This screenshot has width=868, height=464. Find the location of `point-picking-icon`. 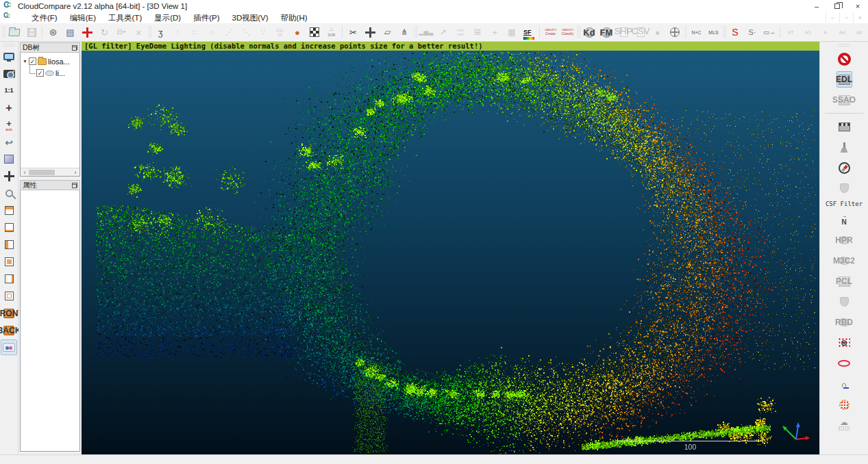

point-picking-icon is located at coordinates (88, 32).